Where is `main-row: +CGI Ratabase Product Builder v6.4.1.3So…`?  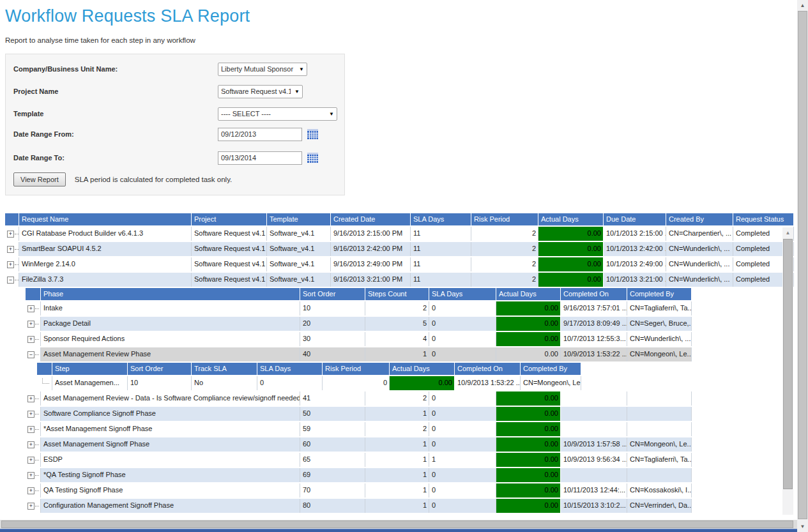 main-row: +CGI Ratabase Product Builder v6.4.1.3So… is located at coordinates (401, 234).